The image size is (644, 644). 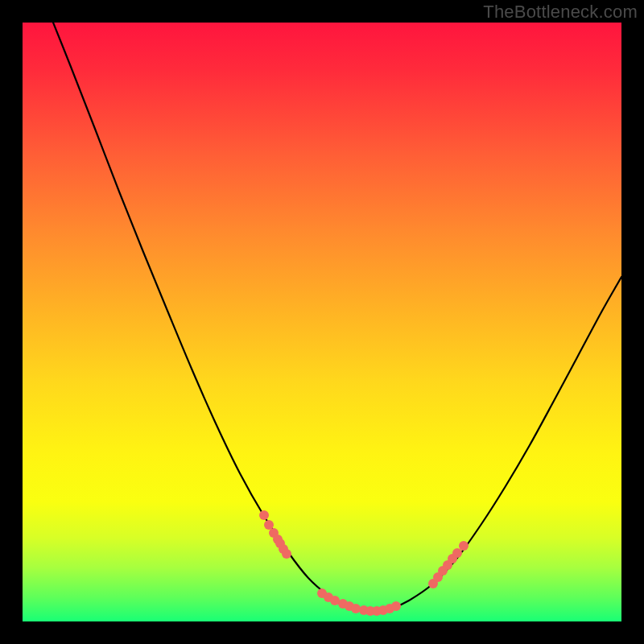 What do you see at coordinates (560, 12) in the screenshot?
I see `watermark-text: TheBottleneck.com` at bounding box center [560, 12].